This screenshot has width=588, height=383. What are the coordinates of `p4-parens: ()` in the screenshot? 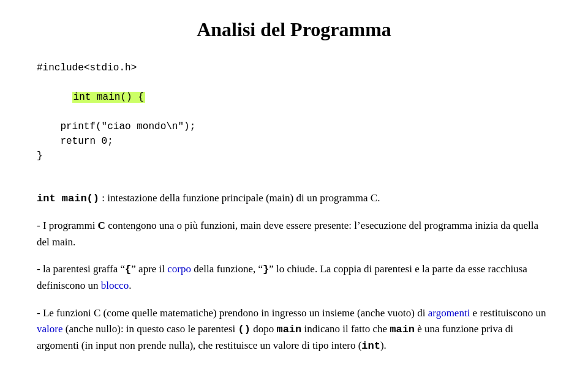 It's located at (244, 329).